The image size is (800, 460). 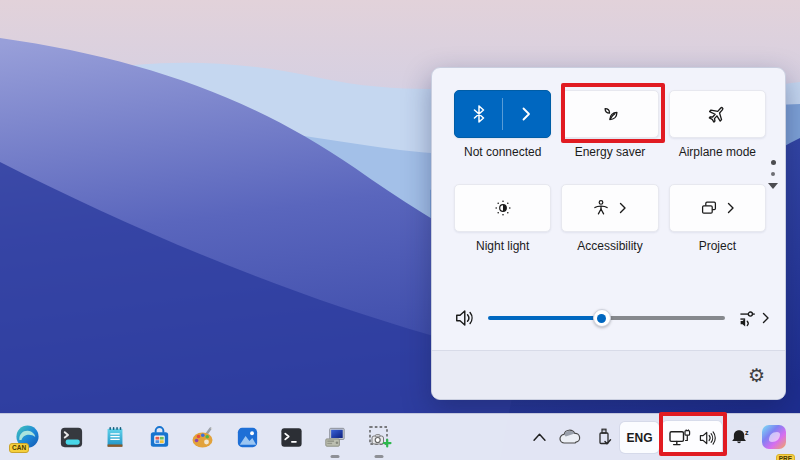 I want to click on taskbar-app-notepad, so click(x=115, y=437).